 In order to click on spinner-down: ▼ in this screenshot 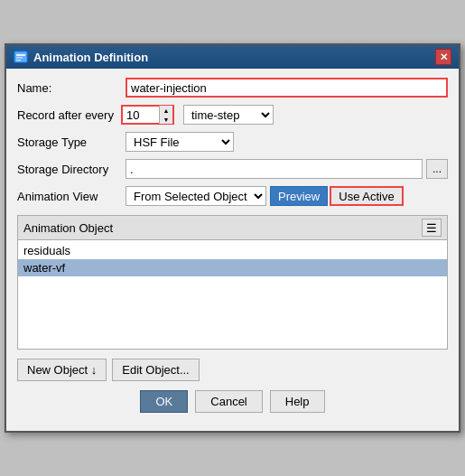, I will do `click(166, 119)`.